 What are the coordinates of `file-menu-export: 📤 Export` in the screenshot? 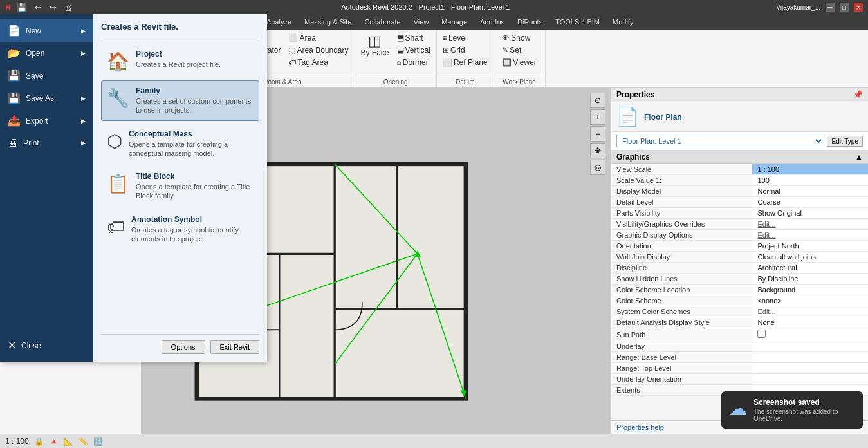 It's located at (46, 121).